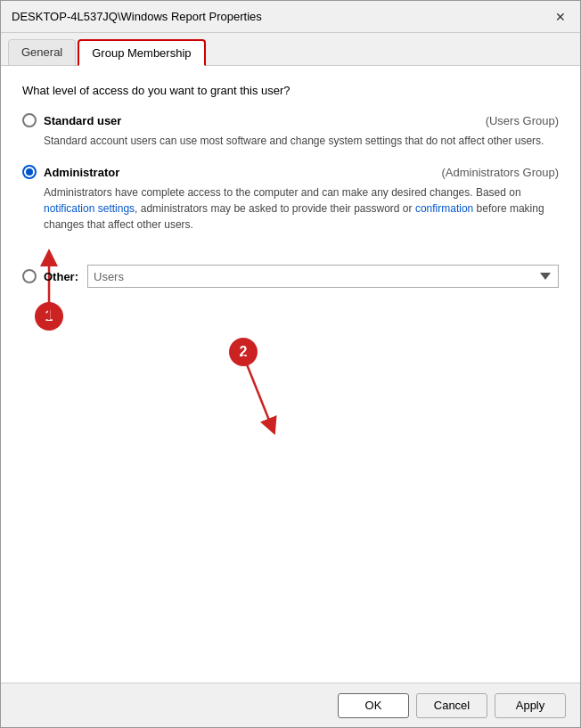 The height and width of the screenshot is (728, 581). What do you see at coordinates (530, 706) in the screenshot?
I see `apply-button: Apply` at bounding box center [530, 706].